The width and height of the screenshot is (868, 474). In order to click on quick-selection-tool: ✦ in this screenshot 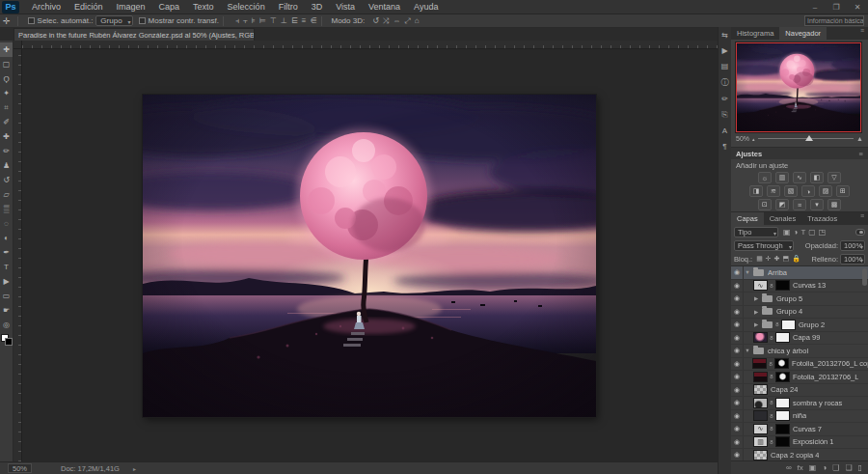, I will do `click(6, 93)`.